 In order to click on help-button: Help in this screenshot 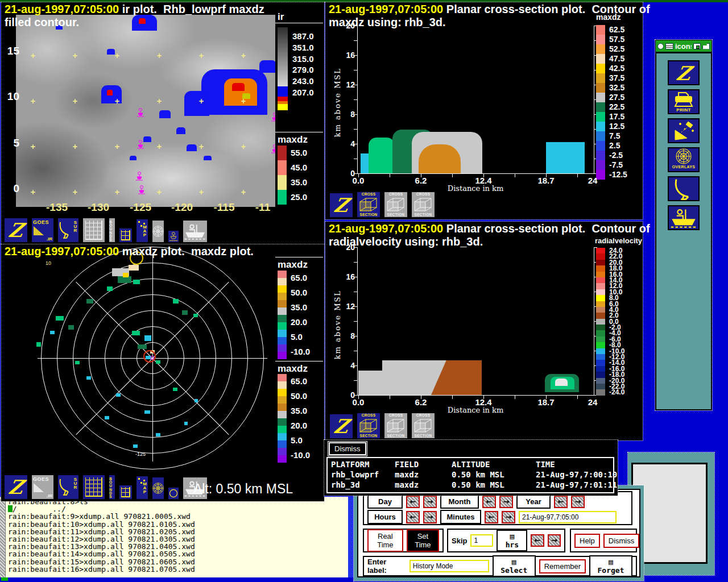, I will do `click(587, 541)`.